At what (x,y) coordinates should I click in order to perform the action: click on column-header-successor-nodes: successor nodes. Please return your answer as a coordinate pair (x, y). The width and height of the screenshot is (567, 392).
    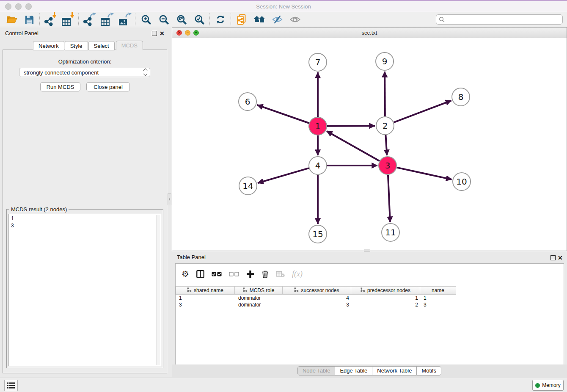
    Looking at the image, I should click on (317, 290).